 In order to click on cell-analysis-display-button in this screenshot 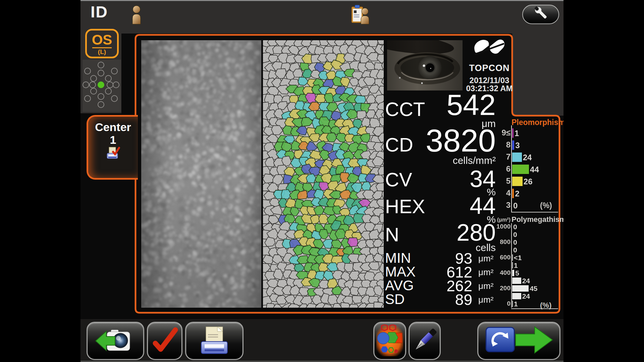, I will do `click(390, 341)`.